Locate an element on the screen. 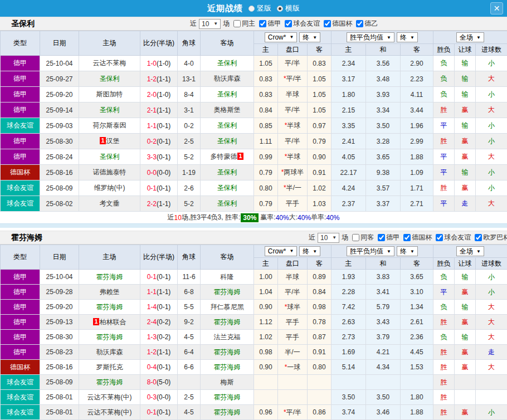  odds-home-cell is located at coordinates (266, 398).